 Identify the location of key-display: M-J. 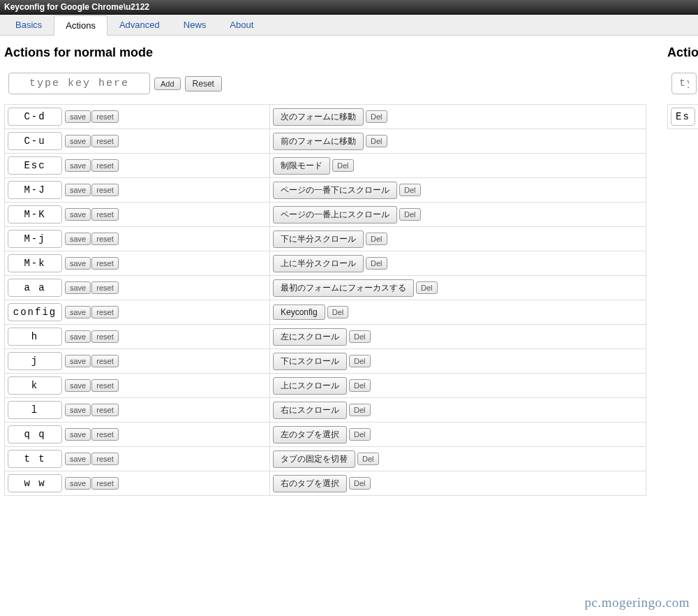
(35, 190).